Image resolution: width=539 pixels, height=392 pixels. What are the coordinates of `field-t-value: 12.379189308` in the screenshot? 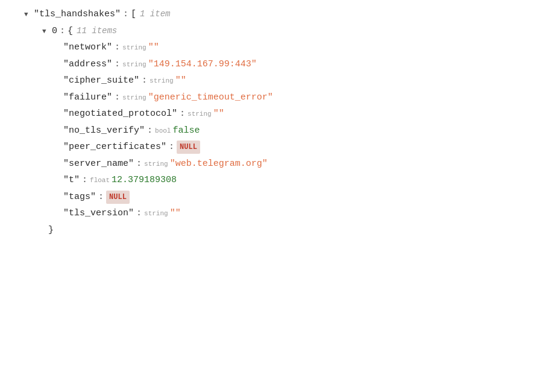 It's located at (144, 180).